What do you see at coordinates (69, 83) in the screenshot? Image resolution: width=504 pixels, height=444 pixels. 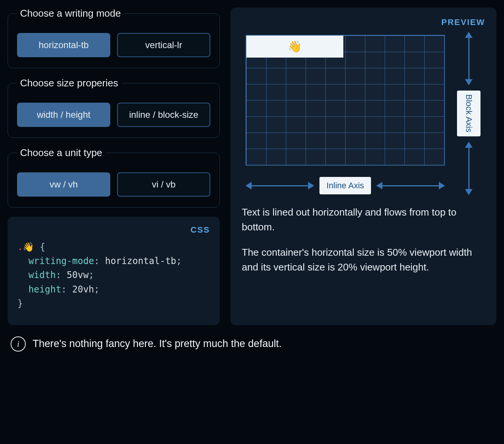 I see `size-properties-legend: Choose size properies` at bounding box center [69, 83].